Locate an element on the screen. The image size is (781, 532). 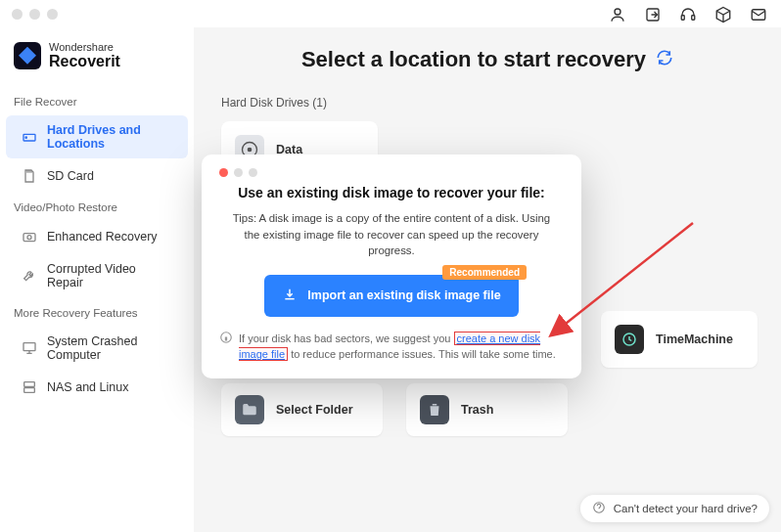
sidebar-item-crashed: System Crashed Computer is located at coordinates (97, 348).